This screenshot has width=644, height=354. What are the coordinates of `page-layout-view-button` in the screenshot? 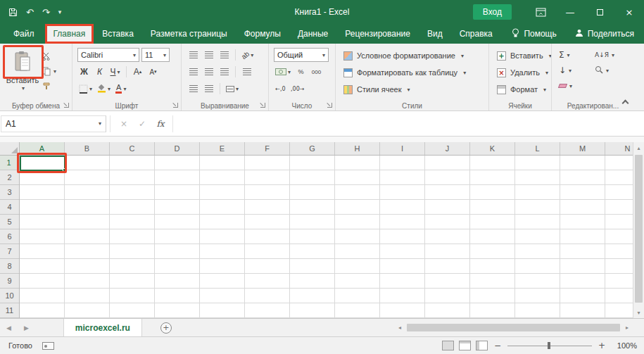 It's located at (465, 346).